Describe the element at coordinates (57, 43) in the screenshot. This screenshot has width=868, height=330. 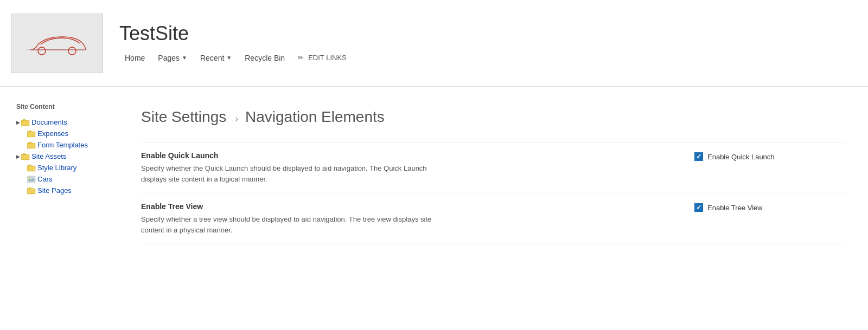
I see `logo-area` at that location.